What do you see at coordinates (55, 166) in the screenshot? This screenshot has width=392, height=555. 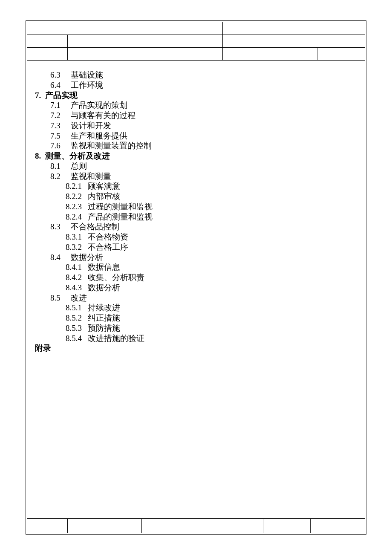 I see `toc-entry-number: 8.1` at bounding box center [55, 166].